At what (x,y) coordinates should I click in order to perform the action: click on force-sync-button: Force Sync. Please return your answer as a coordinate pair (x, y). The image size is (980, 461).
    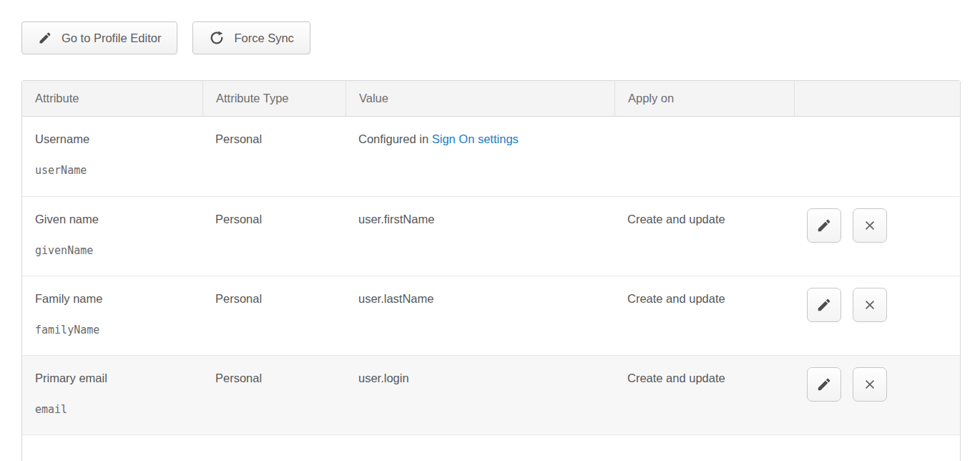
    Looking at the image, I should click on (251, 38).